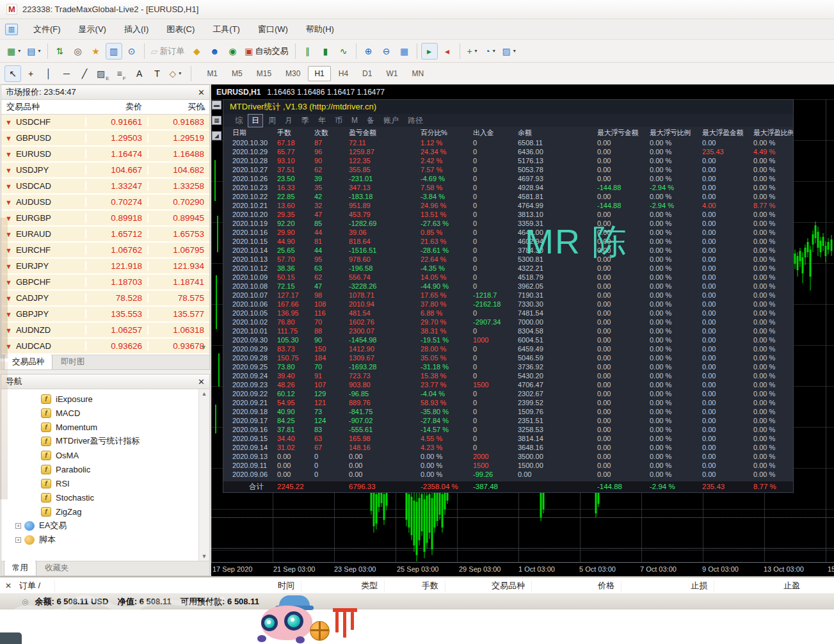  Describe the element at coordinates (344, 51) in the screenshot. I see `line-chart-button: ∿` at that location.